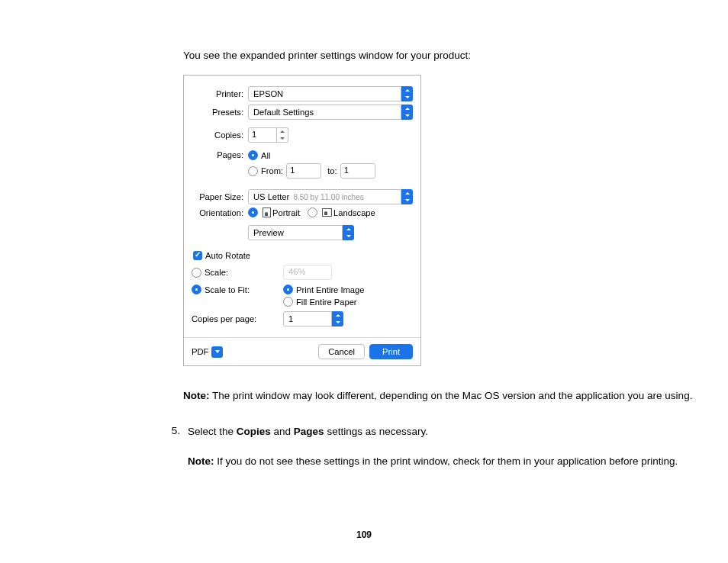 The height and width of the screenshot is (563, 728). What do you see at coordinates (391, 352) in the screenshot?
I see `print-button: Print` at bounding box center [391, 352].